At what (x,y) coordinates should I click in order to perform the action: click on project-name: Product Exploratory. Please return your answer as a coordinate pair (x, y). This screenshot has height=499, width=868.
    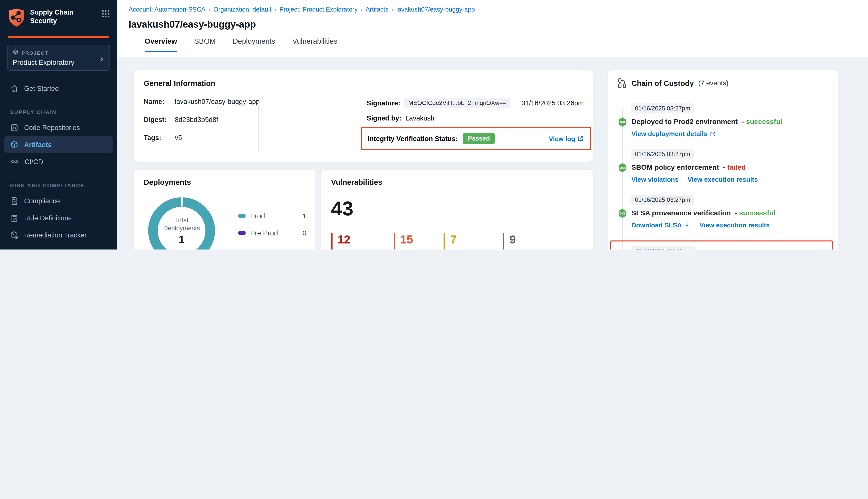
    Looking at the image, I should click on (59, 62).